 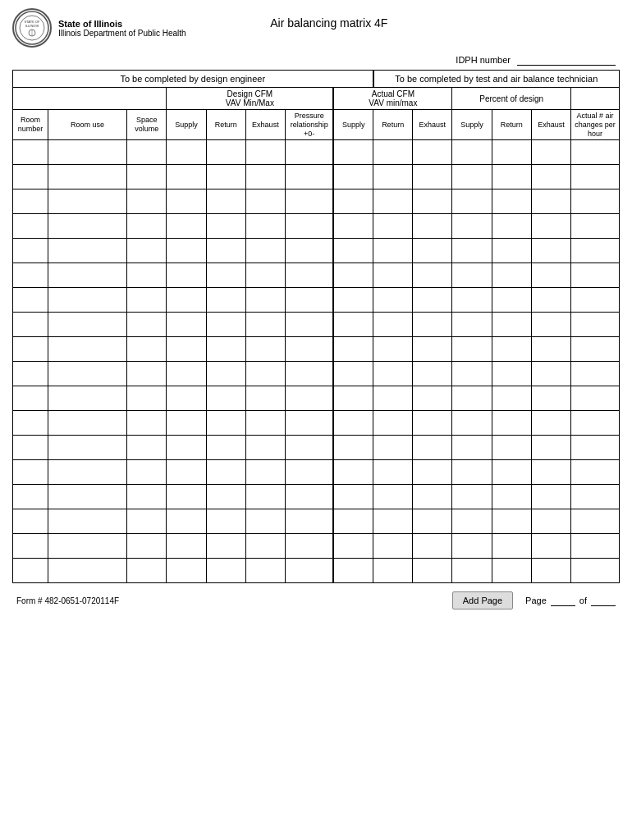 What do you see at coordinates (570, 600) in the screenshot?
I see `page-info: Page of` at bounding box center [570, 600].